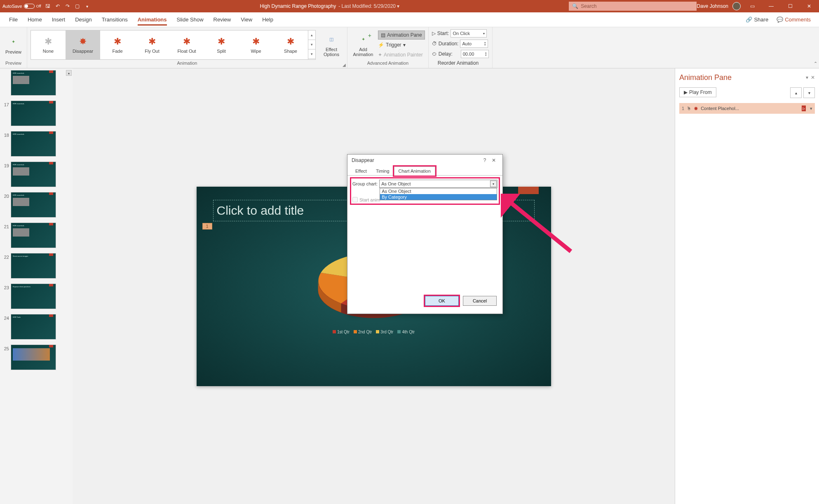 Image resolution: width=819 pixels, height=504 pixels. I want to click on anim-flyout: ✱Fly Out, so click(152, 45).